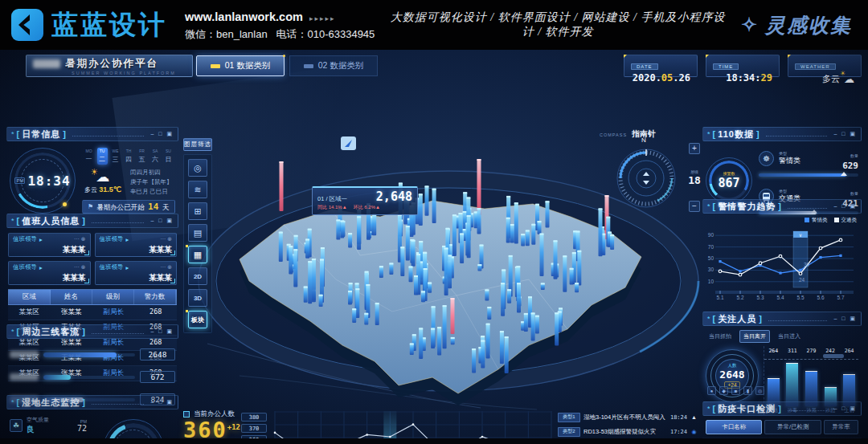 The height and width of the screenshot is (444, 868). I want to click on lanlan-logo: 蓝蓝设计, so click(89, 26).